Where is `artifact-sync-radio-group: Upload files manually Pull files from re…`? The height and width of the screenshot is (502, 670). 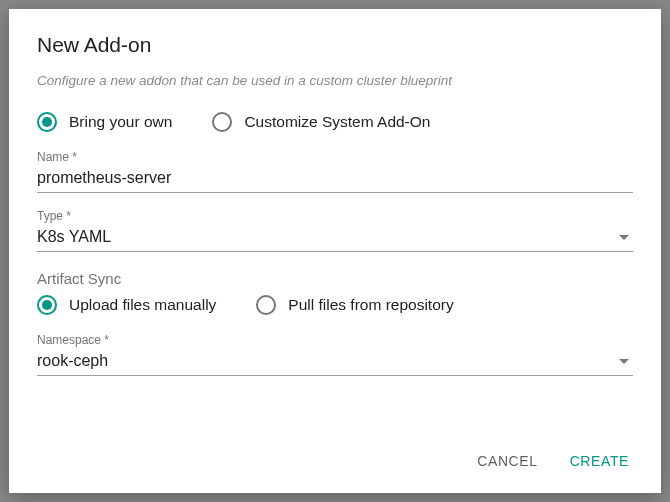
artifact-sync-radio-group: Upload files manually Pull files from re… is located at coordinates (335, 305).